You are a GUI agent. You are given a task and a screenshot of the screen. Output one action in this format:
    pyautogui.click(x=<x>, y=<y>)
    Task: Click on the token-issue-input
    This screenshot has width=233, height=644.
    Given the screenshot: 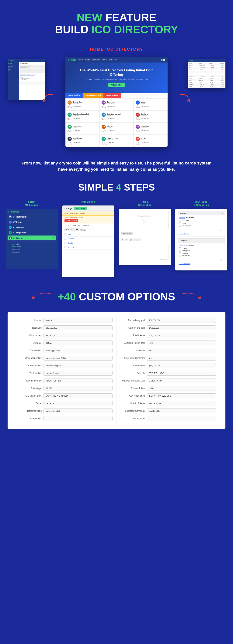 What is the action you would take?
    pyautogui.click(x=181, y=366)
    